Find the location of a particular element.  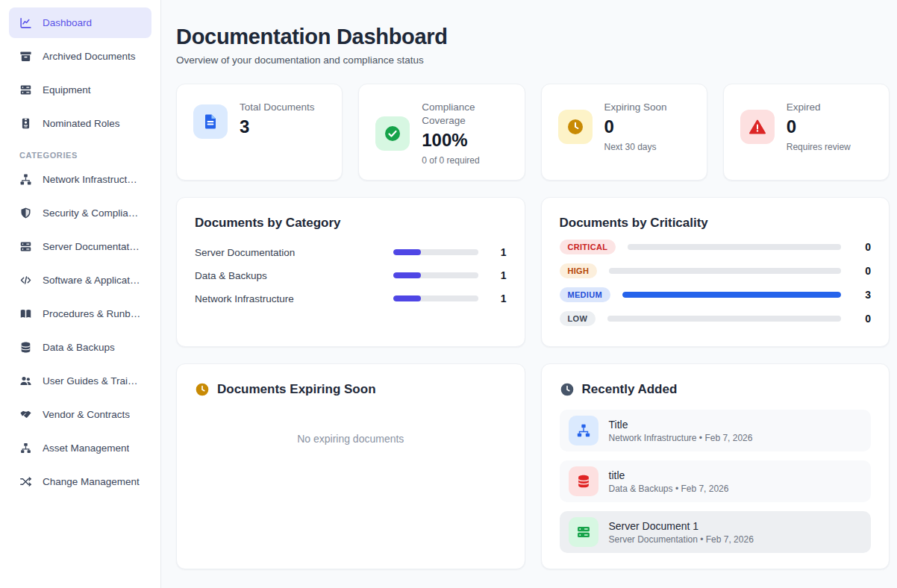

handshake-icon is located at coordinates (25, 415).